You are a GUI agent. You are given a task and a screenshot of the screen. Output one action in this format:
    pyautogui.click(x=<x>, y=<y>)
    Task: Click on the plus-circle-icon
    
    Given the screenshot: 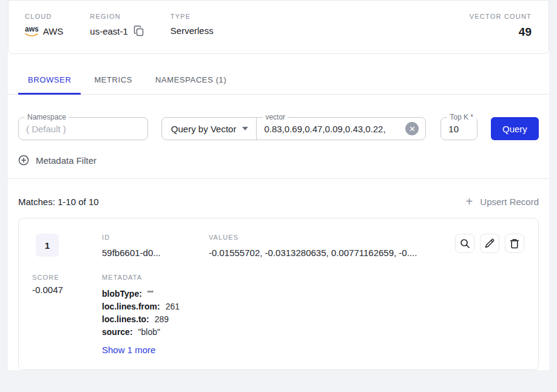 What is the action you would take?
    pyautogui.click(x=24, y=160)
    